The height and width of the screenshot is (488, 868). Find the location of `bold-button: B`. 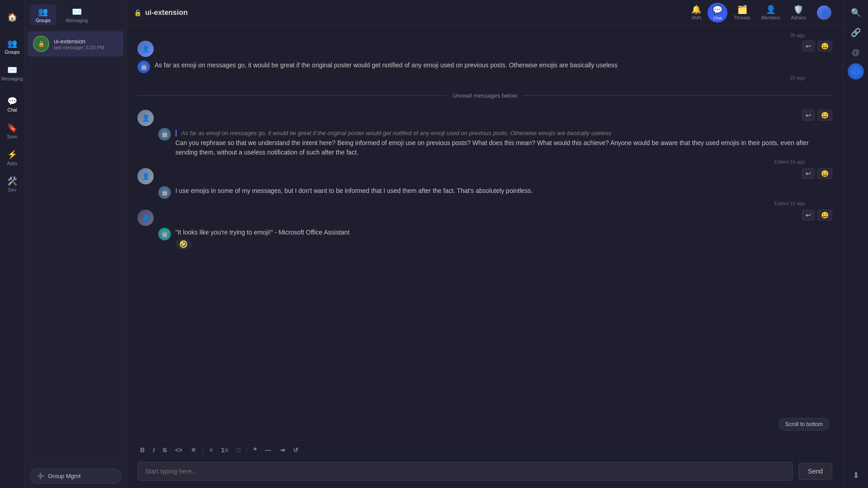

bold-button: B is located at coordinates (142, 450).